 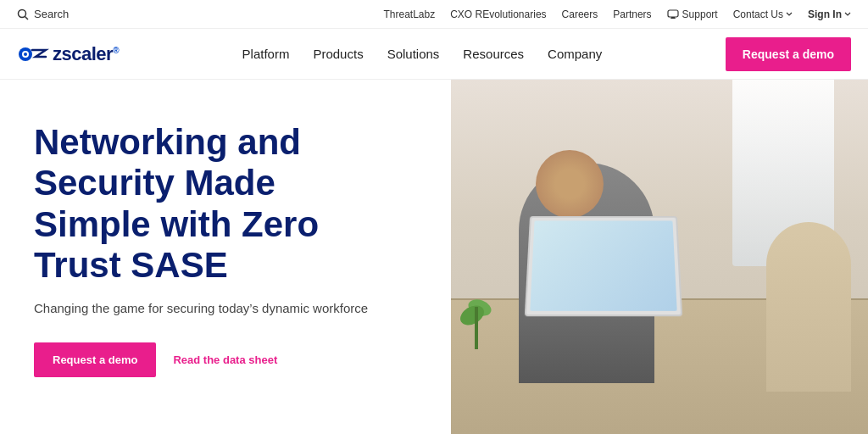 What do you see at coordinates (789, 14) in the screenshot?
I see `chevron-down-icon-contact` at bounding box center [789, 14].